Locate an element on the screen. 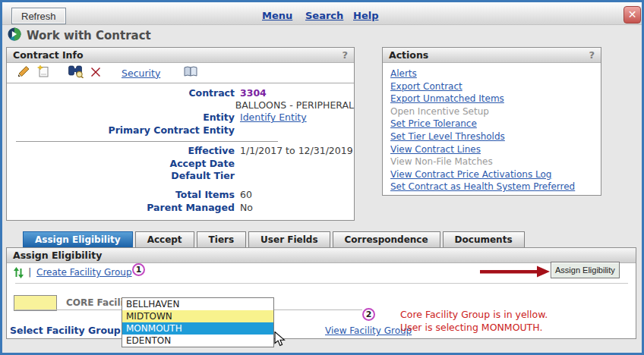 The width and height of the screenshot is (644, 355). dropdown-option-bellhaven: BELLHAVEN is located at coordinates (197, 304).